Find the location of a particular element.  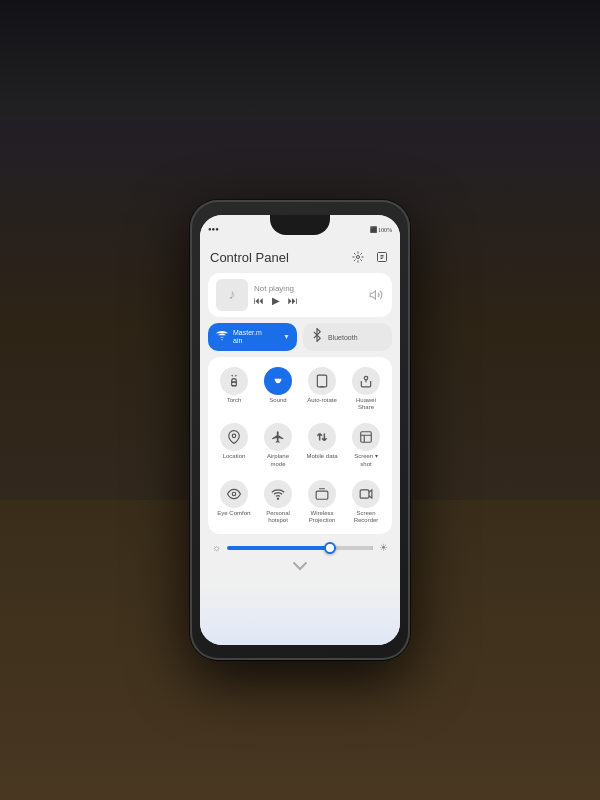

cp-header-icons is located at coordinates (370, 257).